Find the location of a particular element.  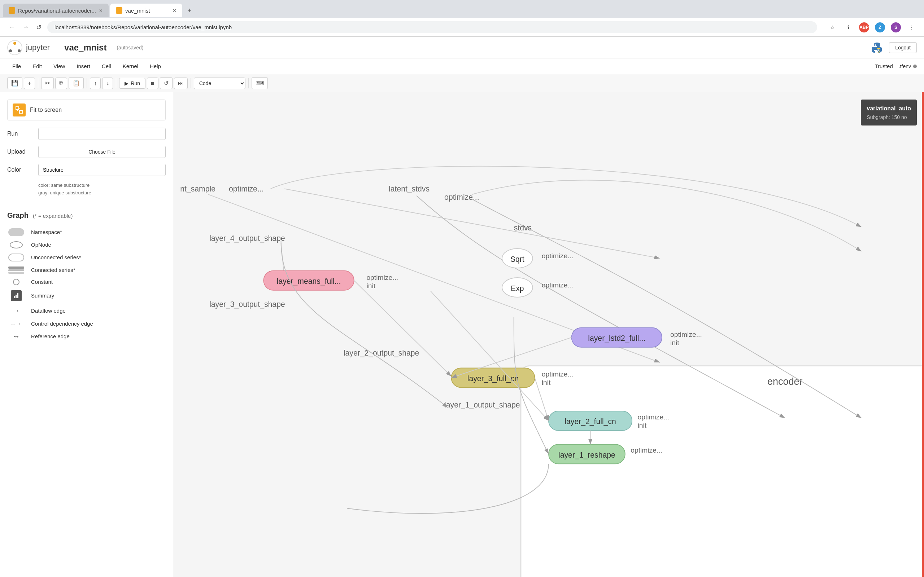

latent-stdvs-text: latent_stdvs is located at coordinates (409, 189).